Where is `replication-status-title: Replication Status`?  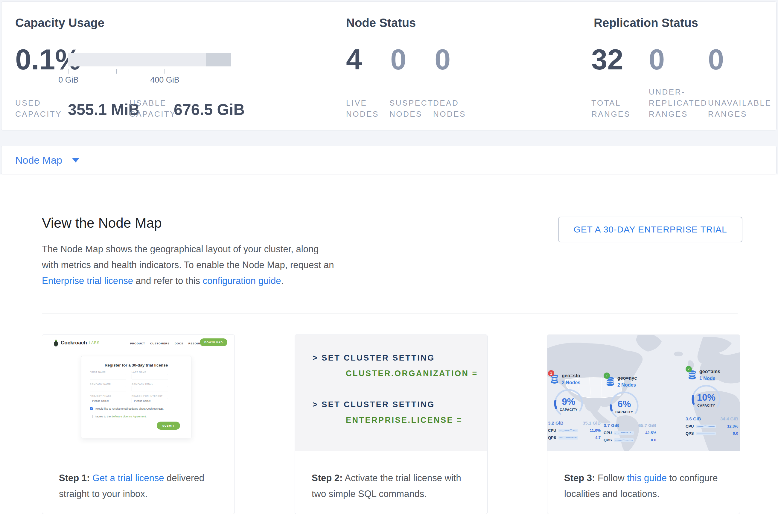
replication-status-title: Replication Status is located at coordinates (646, 23).